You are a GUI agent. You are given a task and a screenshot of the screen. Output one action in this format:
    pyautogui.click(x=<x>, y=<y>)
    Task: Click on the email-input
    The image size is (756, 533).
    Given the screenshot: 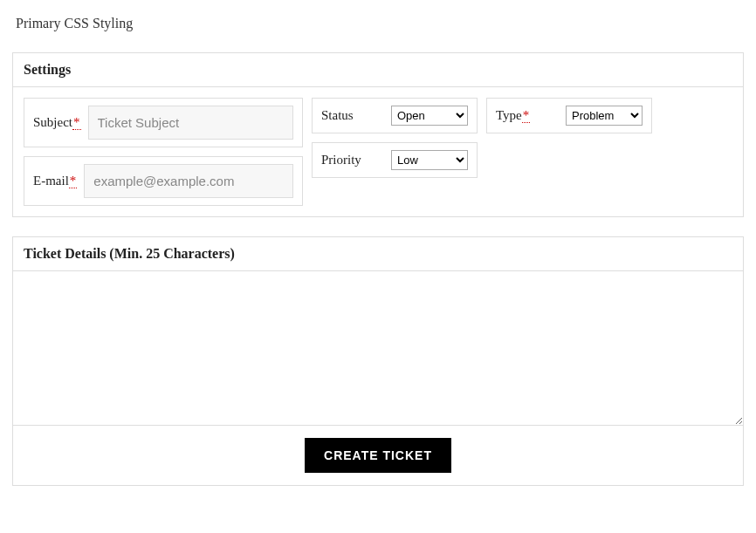 What is the action you would take?
    pyautogui.click(x=189, y=181)
    